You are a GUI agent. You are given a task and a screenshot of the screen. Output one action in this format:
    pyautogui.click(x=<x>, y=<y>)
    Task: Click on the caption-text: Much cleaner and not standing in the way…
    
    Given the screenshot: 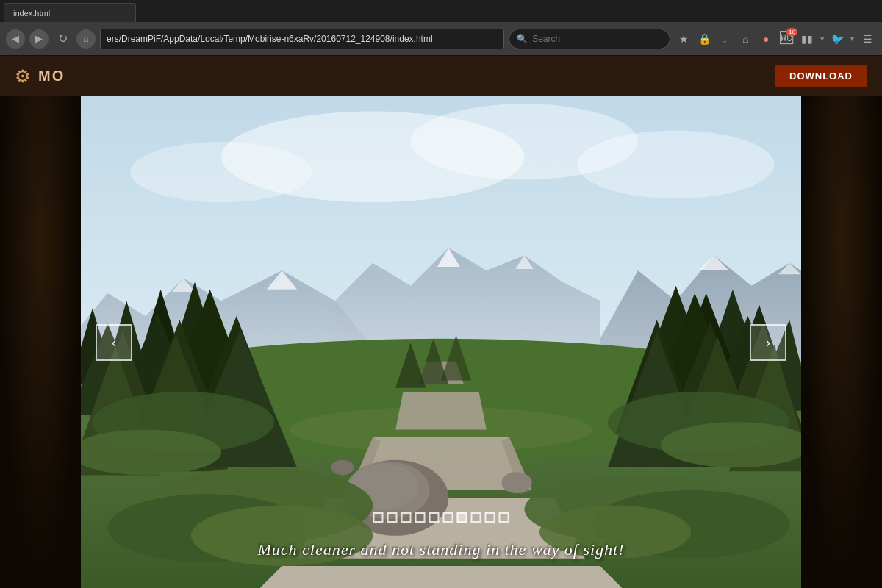 What is the action you would take?
    pyautogui.click(x=441, y=550)
    